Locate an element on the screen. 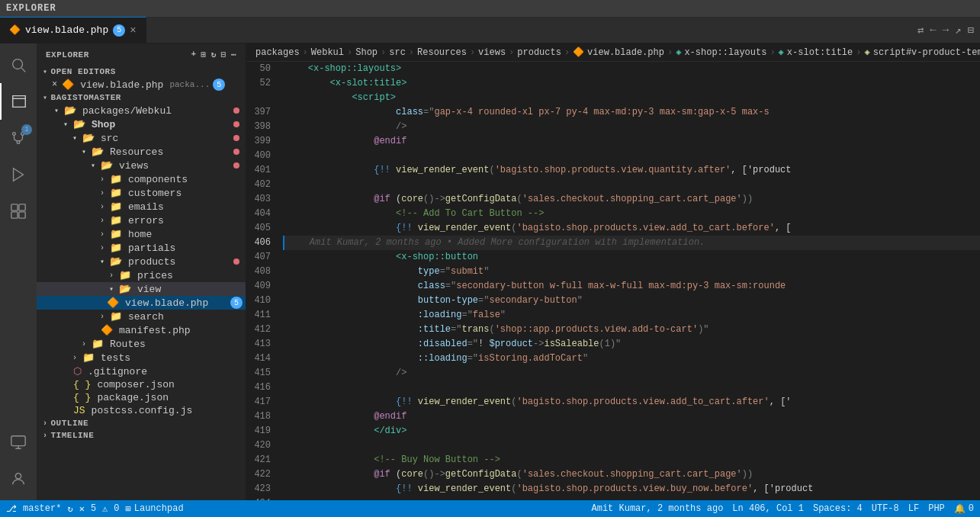 The width and height of the screenshot is (980, 517). tree-label: src is located at coordinates (165, 139).